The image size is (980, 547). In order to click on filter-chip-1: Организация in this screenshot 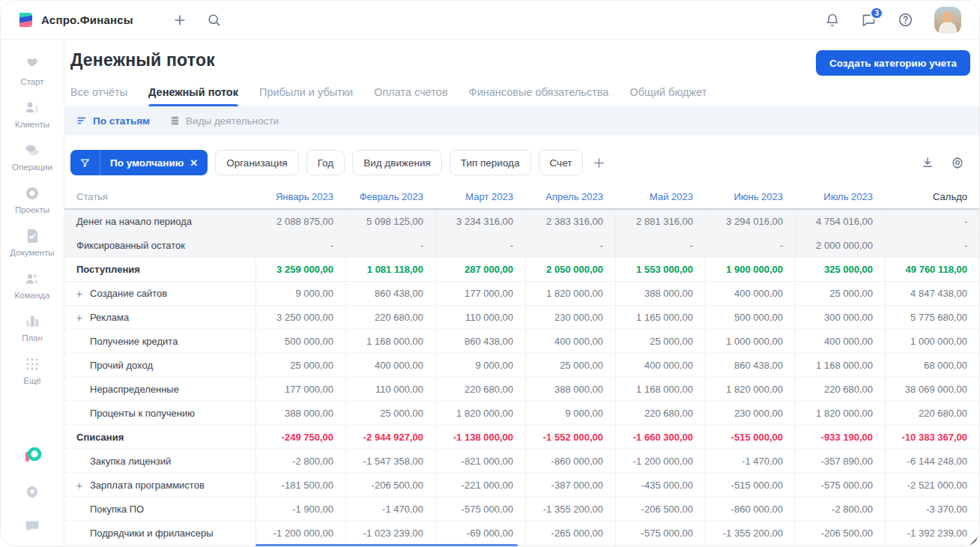, I will do `click(256, 163)`.